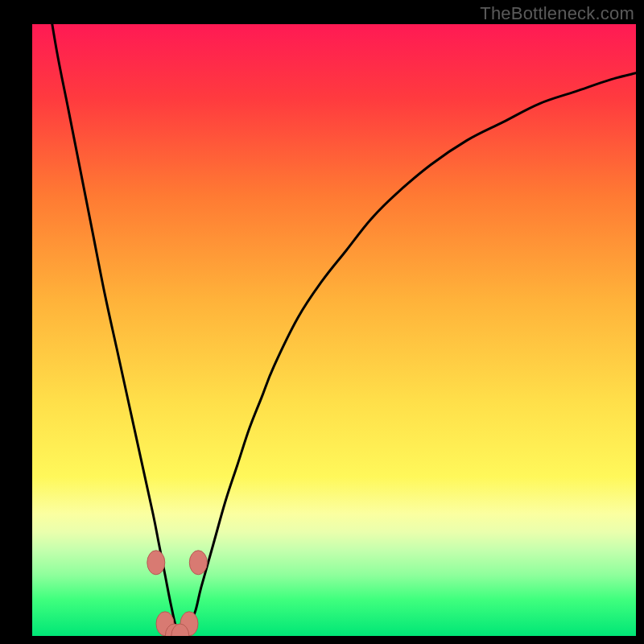  Describe the element at coordinates (177, 593) in the screenshot. I see `curve-markers` at that location.